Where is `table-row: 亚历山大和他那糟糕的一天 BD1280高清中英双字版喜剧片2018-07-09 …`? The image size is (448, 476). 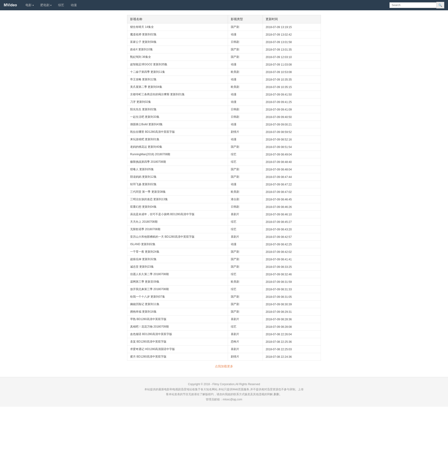 table-row: 亚历山大和他那糟糕的一天 BD1280高清中英双字版喜剧片2018-07-09 … is located at coordinates (224, 237).